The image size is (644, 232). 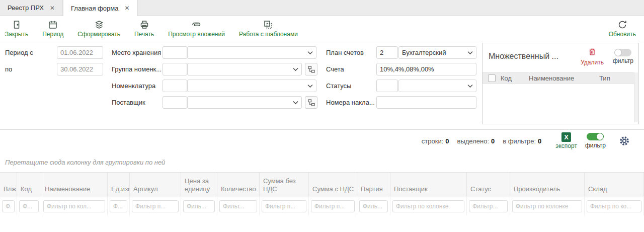 I want to click on storage-select, so click(x=252, y=52).